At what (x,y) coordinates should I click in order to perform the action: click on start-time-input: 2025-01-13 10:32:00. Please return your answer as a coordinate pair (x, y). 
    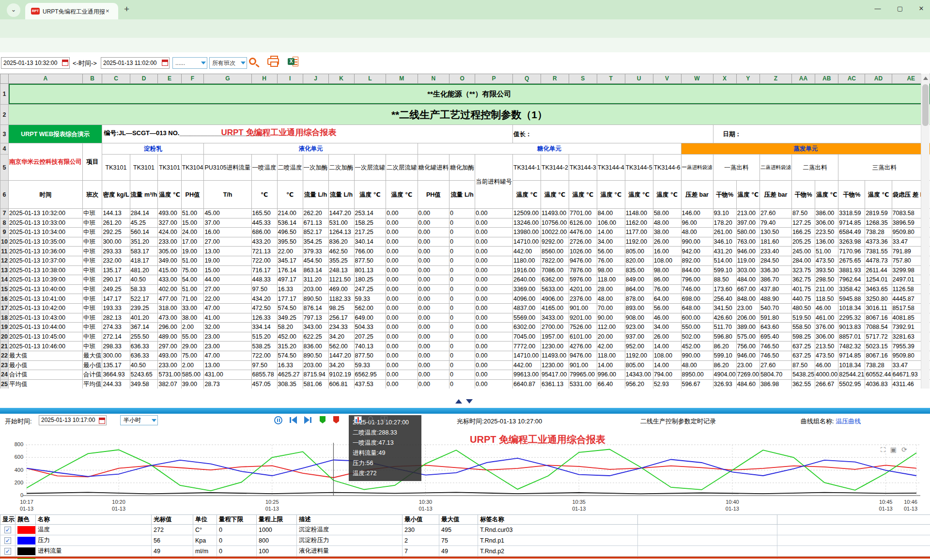
    Looking at the image, I should click on (35, 63).